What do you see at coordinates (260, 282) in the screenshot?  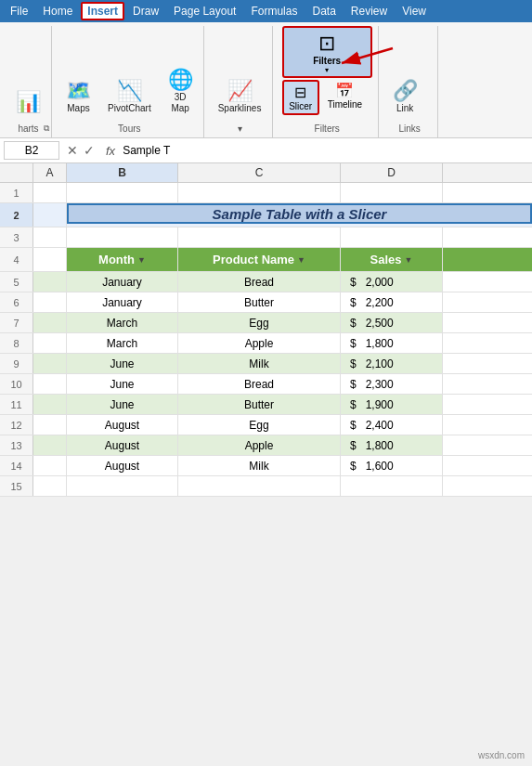 I see `cell-c5: Bread` at bounding box center [260, 282].